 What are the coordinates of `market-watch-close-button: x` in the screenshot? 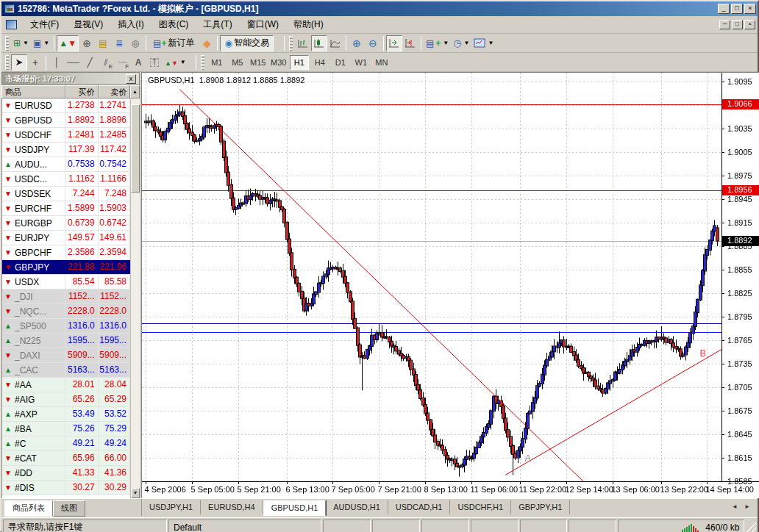 It's located at (131, 79).